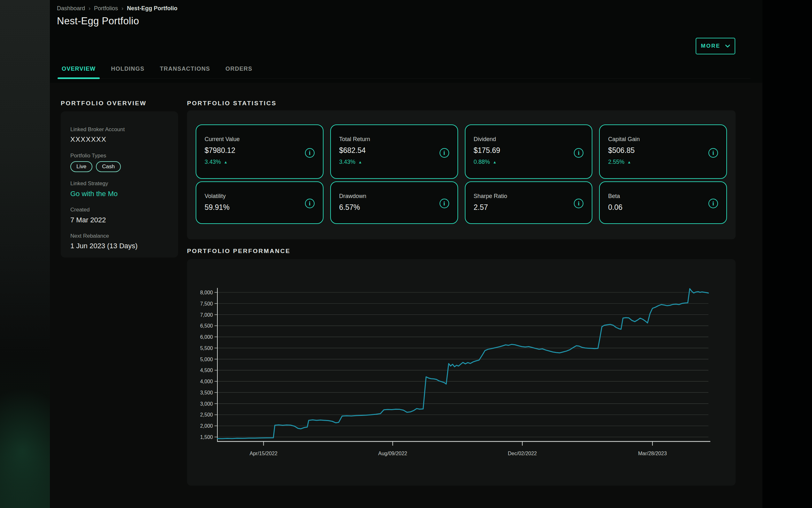  I want to click on stat-value: 6.57%, so click(394, 208).